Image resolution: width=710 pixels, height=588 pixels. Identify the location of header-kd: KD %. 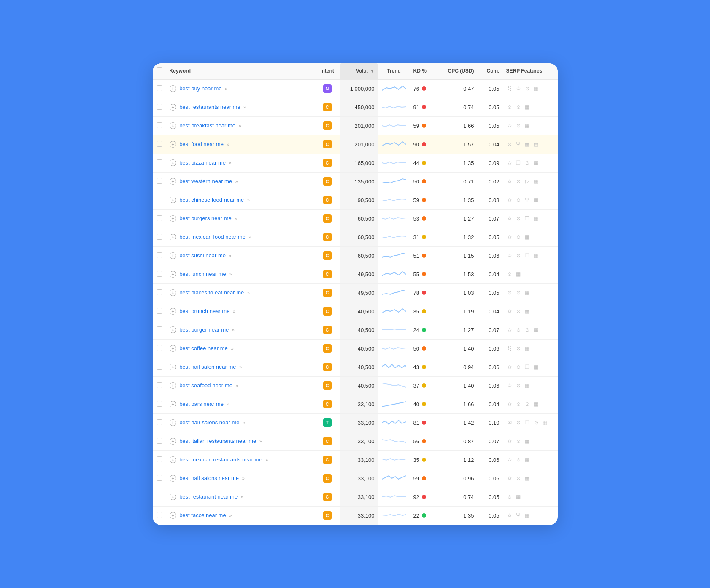
(427, 71).